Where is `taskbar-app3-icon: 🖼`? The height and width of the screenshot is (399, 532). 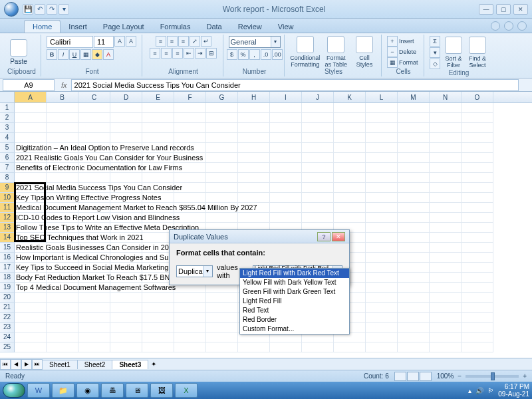 taskbar-app3-icon: 🖼 is located at coordinates (162, 390).